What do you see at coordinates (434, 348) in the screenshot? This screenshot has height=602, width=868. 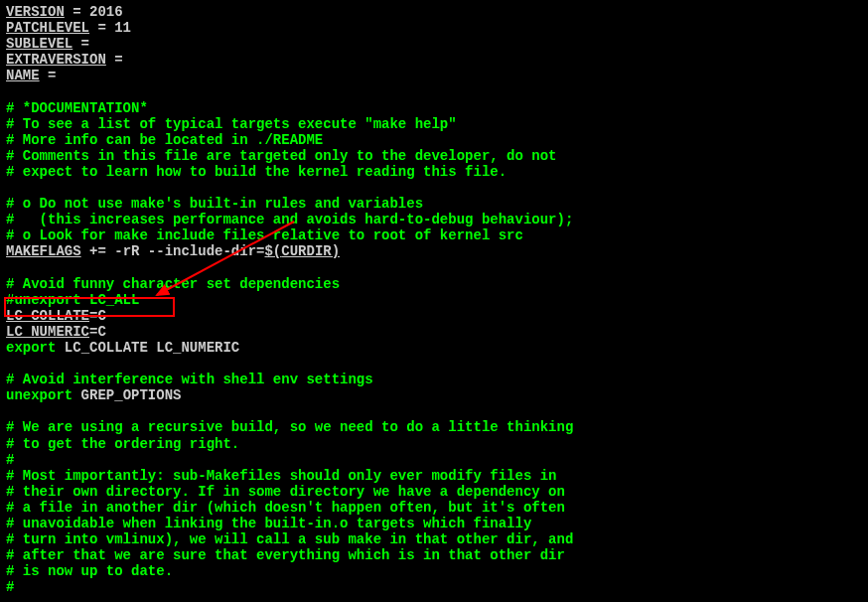 I see `code-line: export LC_COLLATE LC_NUMERIC` at bounding box center [434, 348].